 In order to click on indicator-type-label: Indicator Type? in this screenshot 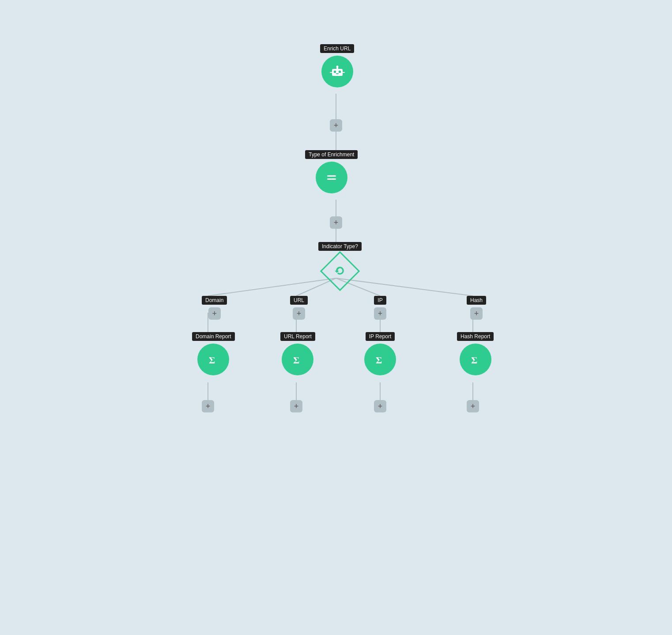, I will do `click(340, 246)`.